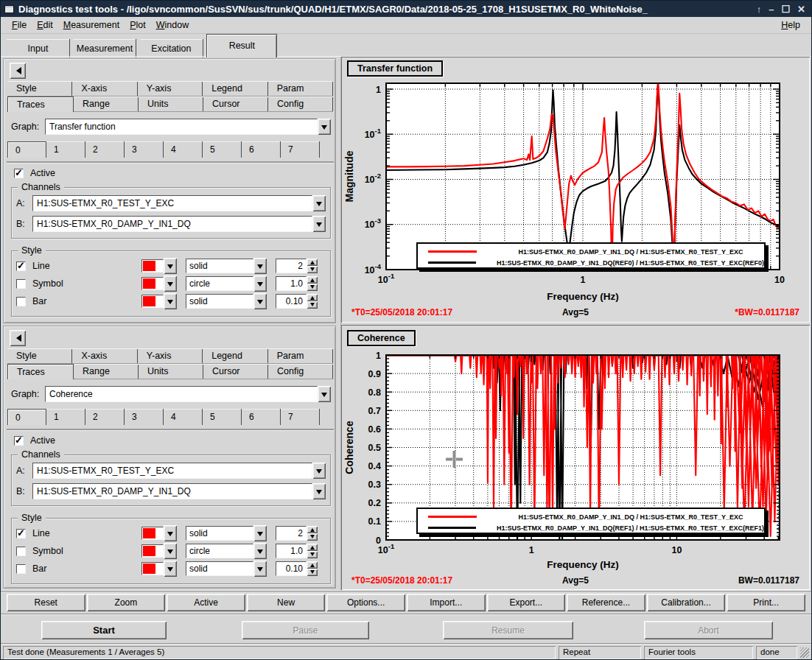 The height and width of the screenshot is (660, 812). Describe the element at coordinates (526, 603) in the screenshot. I see `export-button: Export...` at that location.